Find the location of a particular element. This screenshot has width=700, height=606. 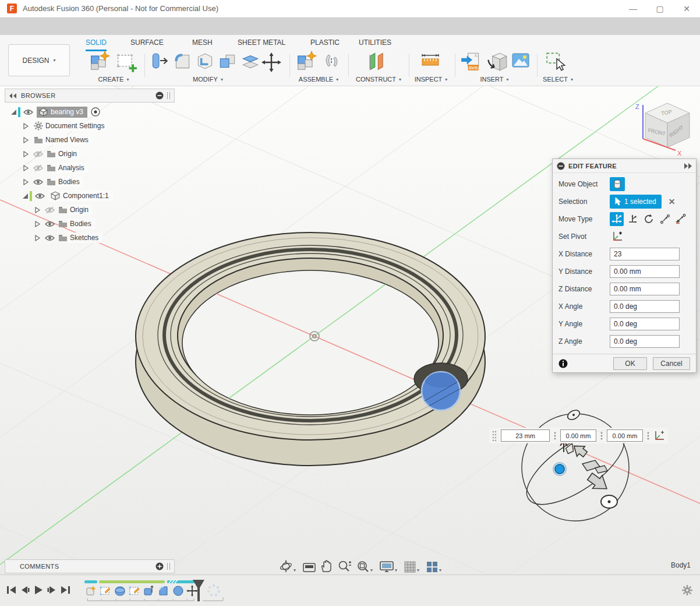

create-group-label: CREATE▾ is located at coordinates (114, 79).